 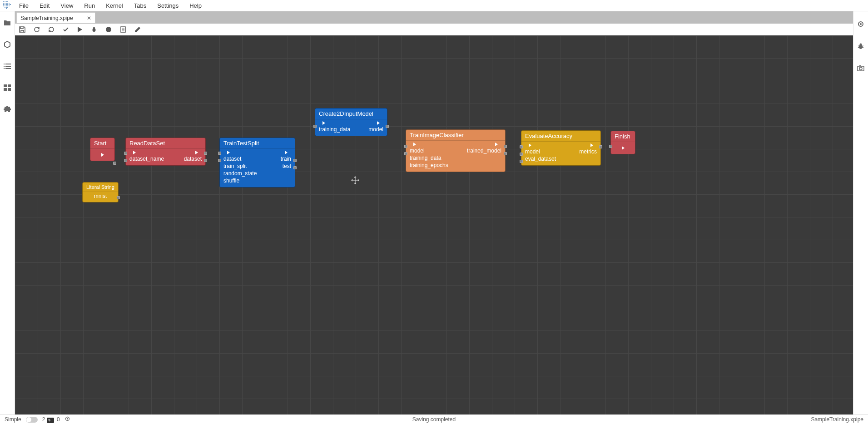 I want to click on left-sidebar, so click(x=7, y=24).